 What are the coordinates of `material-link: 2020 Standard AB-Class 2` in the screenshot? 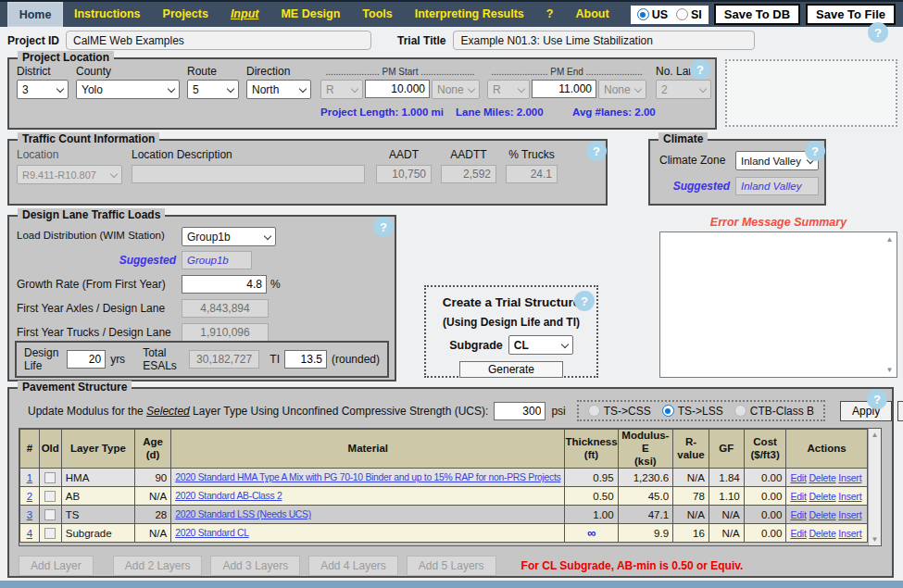 It's located at (228, 496).